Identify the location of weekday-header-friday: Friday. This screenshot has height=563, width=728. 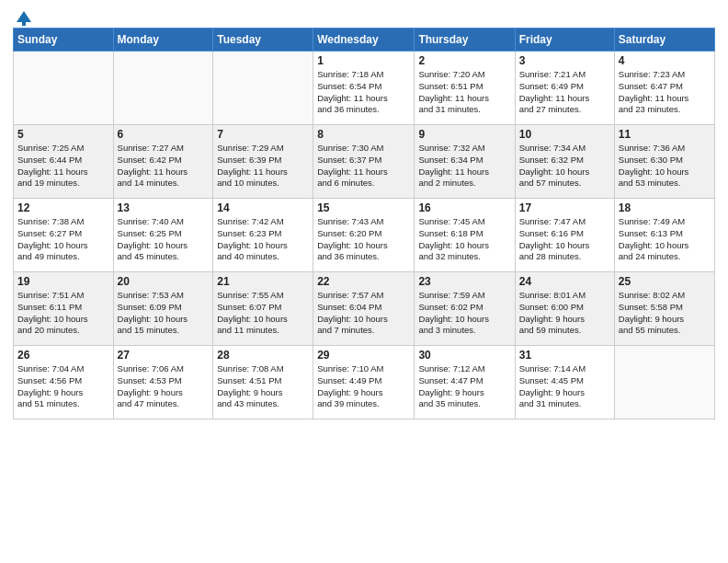
(564, 40).